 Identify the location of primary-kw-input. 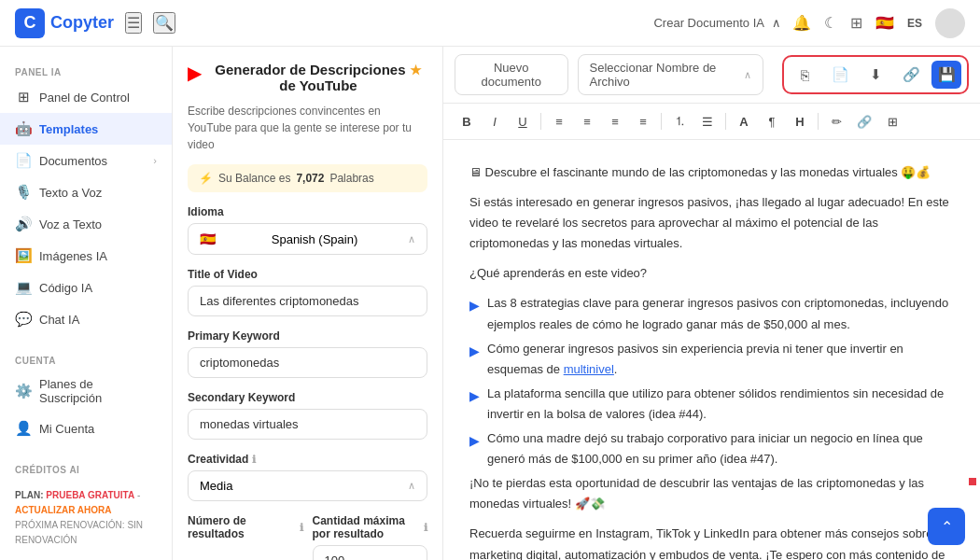
(308, 362).